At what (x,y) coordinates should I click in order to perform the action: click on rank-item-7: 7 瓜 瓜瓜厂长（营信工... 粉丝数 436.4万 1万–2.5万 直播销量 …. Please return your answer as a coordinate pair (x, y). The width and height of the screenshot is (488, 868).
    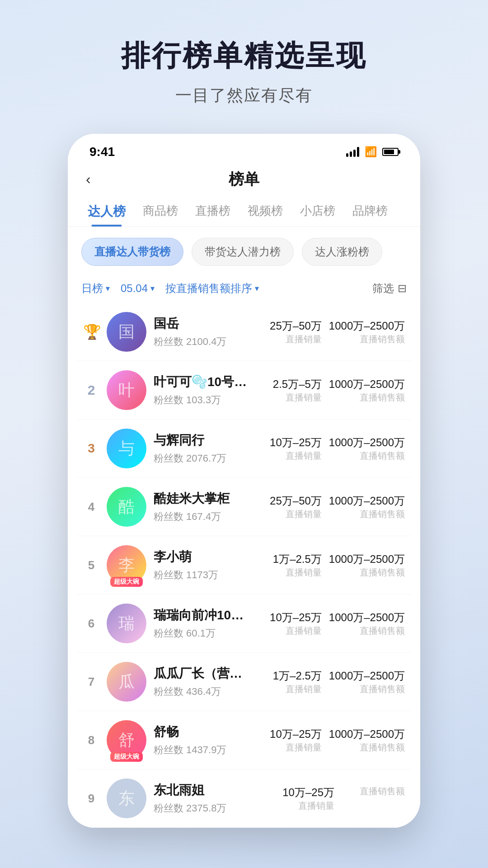
    Looking at the image, I should click on (244, 682).